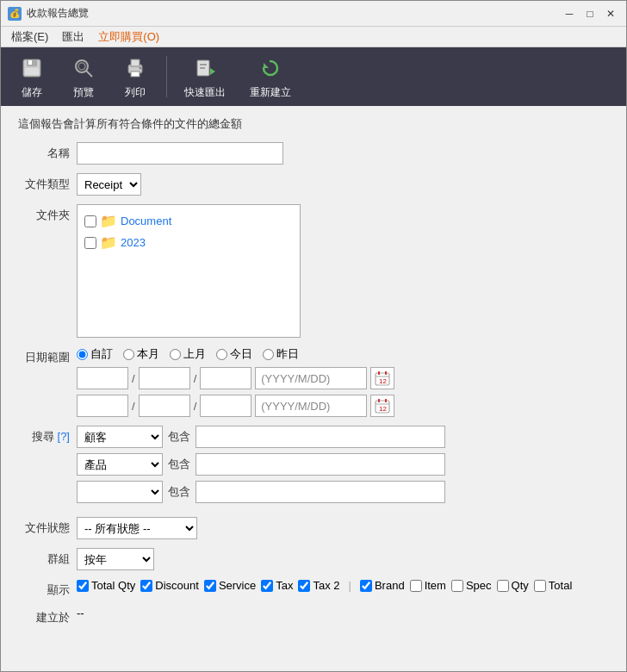 The height and width of the screenshot is (672, 627). Describe the element at coordinates (210, 586) in the screenshot. I see `check-service-input` at that location.